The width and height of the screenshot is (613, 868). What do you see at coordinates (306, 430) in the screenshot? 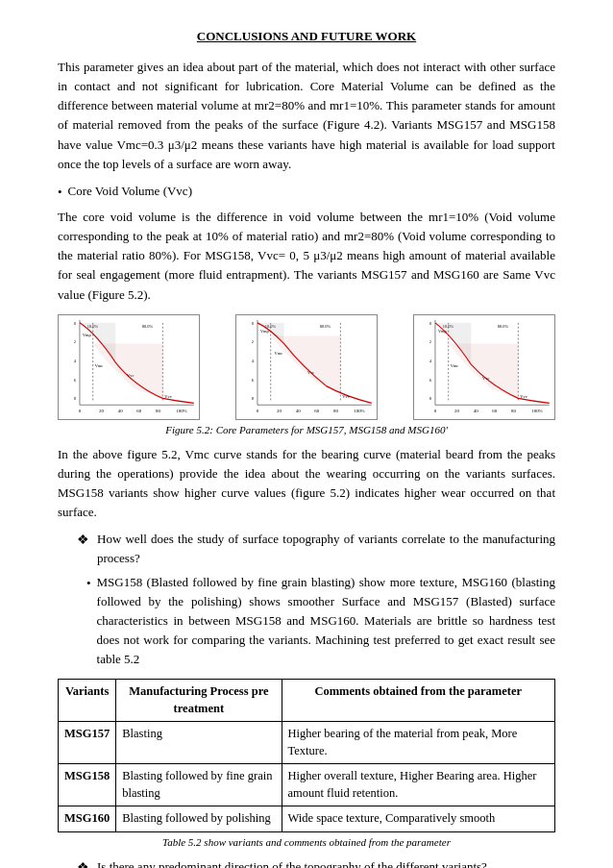
I see `figure-caption: Figure 5.2: Core Parameters for MSG157, …` at bounding box center [306, 430].